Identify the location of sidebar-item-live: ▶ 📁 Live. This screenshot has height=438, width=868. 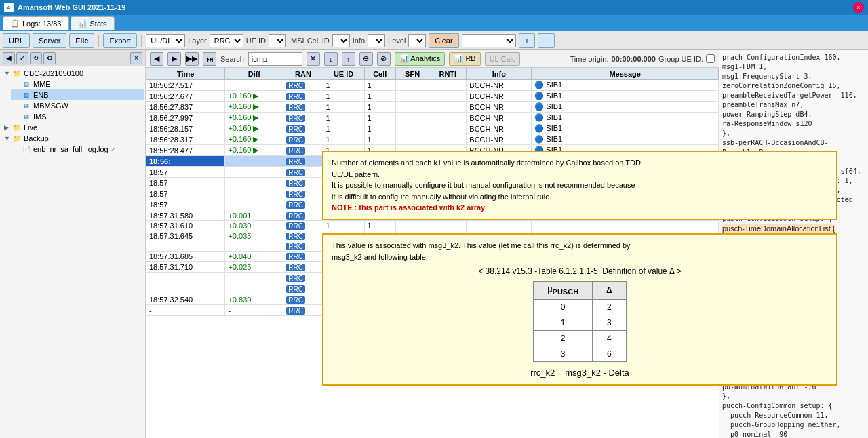
(73, 127).